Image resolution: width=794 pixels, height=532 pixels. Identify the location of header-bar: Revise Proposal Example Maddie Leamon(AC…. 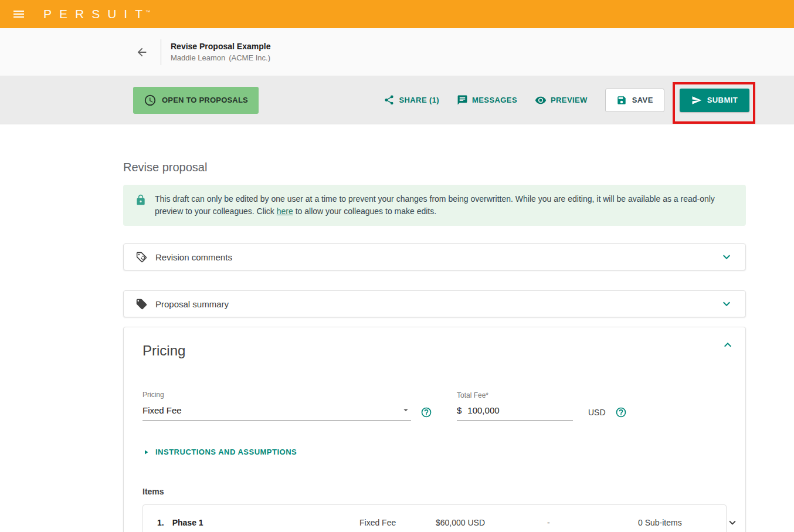
(397, 52).